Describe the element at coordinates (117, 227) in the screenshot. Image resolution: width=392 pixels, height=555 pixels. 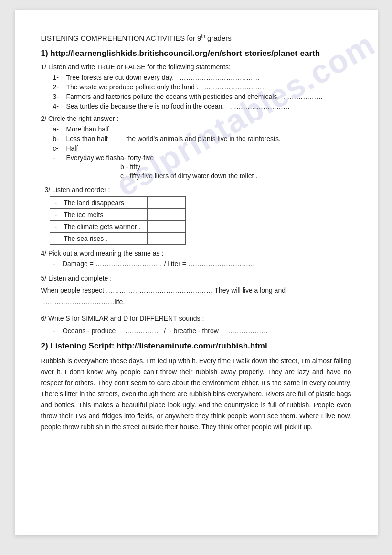
I see `table-row: - The climate gets warmer .` at that location.